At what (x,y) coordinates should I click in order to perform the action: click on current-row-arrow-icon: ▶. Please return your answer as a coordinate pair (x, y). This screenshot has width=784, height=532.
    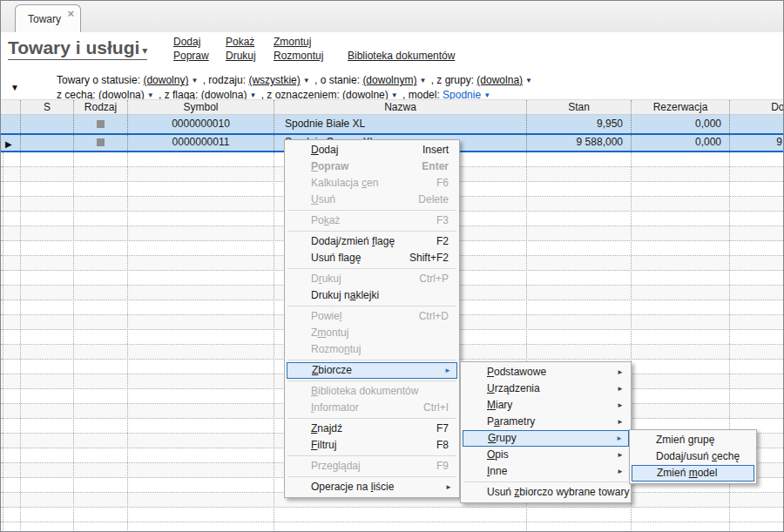
    Looking at the image, I should click on (9, 144).